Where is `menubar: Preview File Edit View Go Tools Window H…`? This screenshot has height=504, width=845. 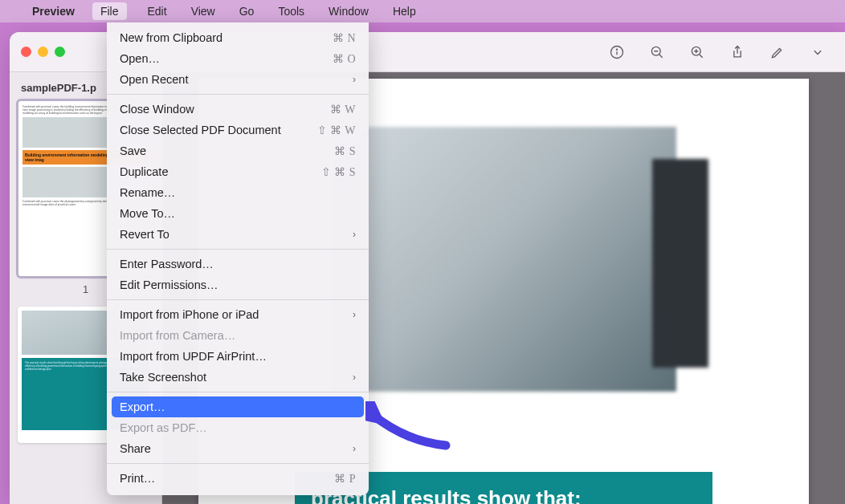 menubar: Preview File Edit View Go Tools Window H… is located at coordinates (422, 11).